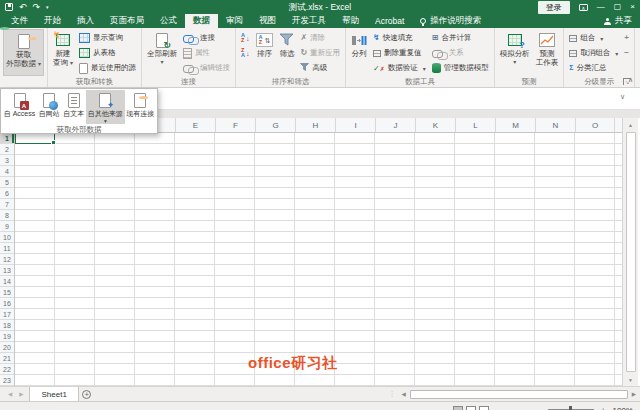 This screenshot has width=640, height=410. I want to click on column-header-J: J, so click(395, 125).